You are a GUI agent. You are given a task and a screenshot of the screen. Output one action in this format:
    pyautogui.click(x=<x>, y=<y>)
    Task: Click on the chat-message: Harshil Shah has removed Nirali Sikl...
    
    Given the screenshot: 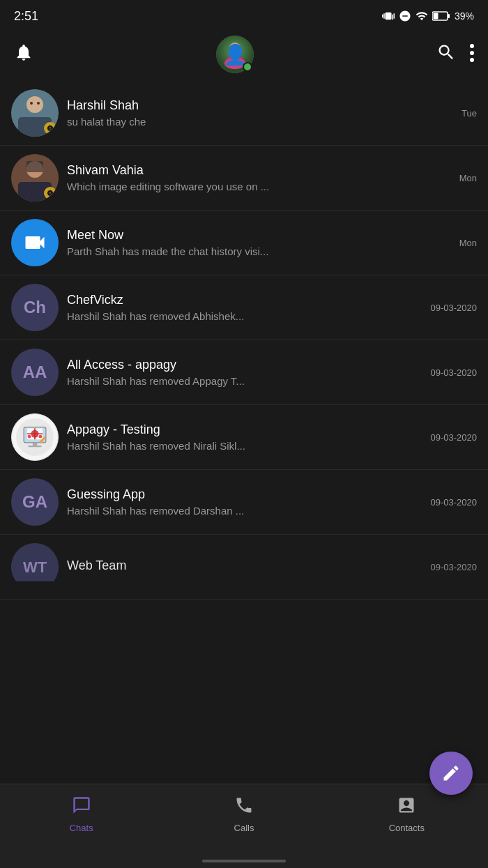 What is the action you would take?
    pyautogui.click(x=245, y=446)
    